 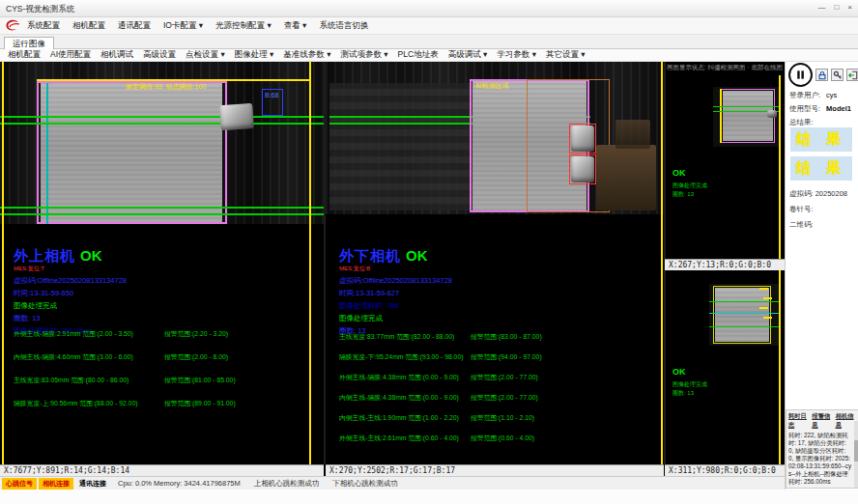 What do you see at coordinates (134, 26) in the screenshot?
I see `menu-item: 通讯配置` at bounding box center [134, 26].